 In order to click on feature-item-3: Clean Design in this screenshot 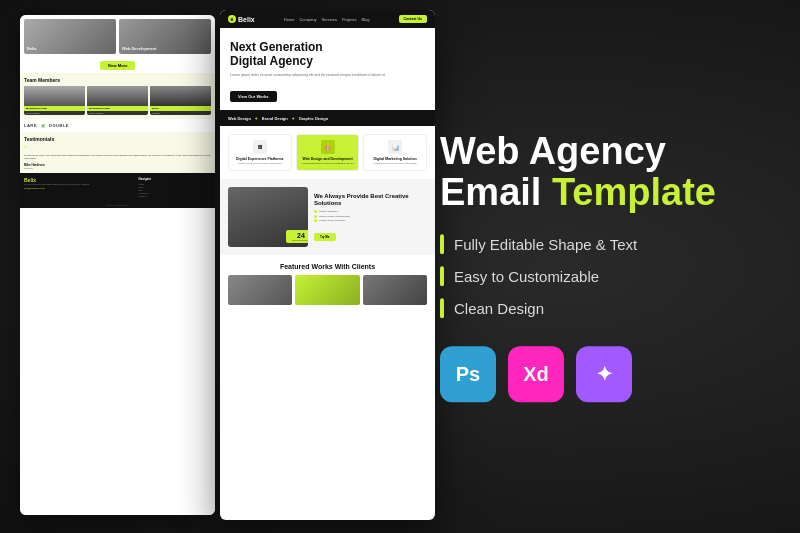, I will do `click(610, 308)`.